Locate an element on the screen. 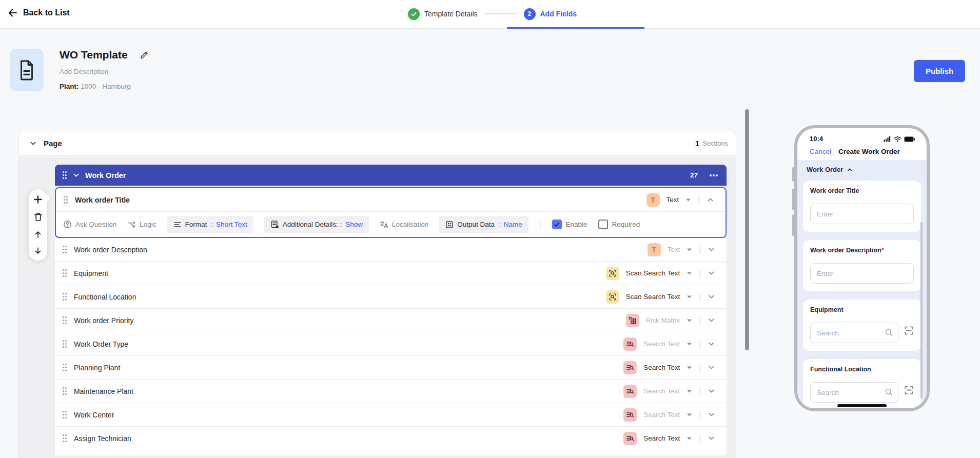 Image resolution: width=980 pixels, height=458 pixels. phone-section-header: Work Order is located at coordinates (830, 169).